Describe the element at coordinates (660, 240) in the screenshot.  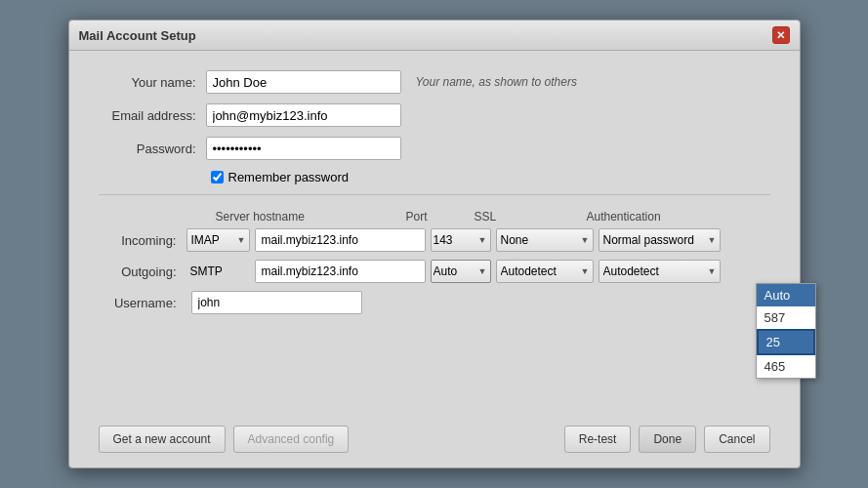
I see `incoming-auth-select: Normal password Encrypted password OAuth…` at that location.